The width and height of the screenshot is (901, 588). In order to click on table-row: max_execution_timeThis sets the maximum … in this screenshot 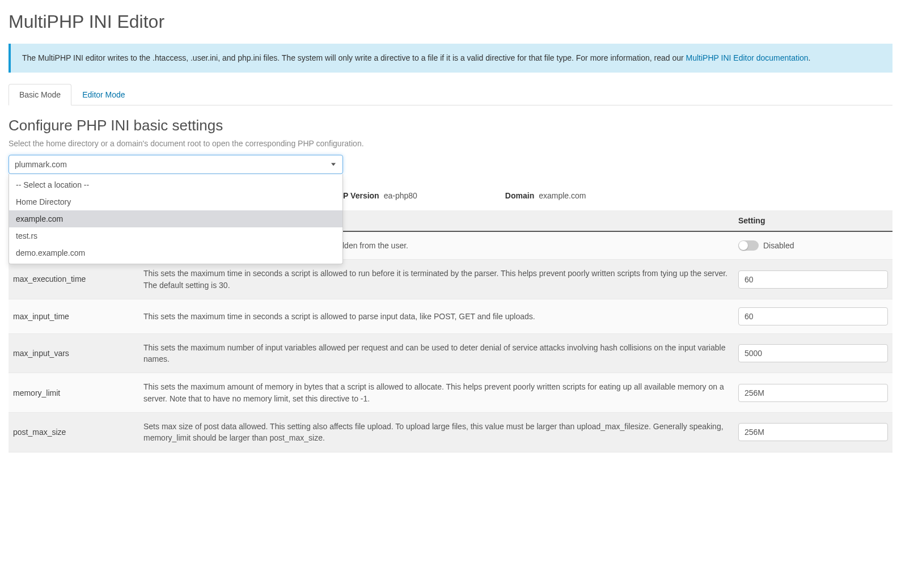, I will do `click(450, 280)`.